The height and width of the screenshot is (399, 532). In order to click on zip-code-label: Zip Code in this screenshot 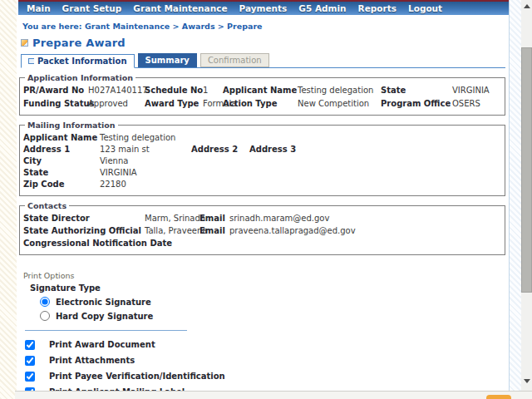, I will do `click(62, 185)`.